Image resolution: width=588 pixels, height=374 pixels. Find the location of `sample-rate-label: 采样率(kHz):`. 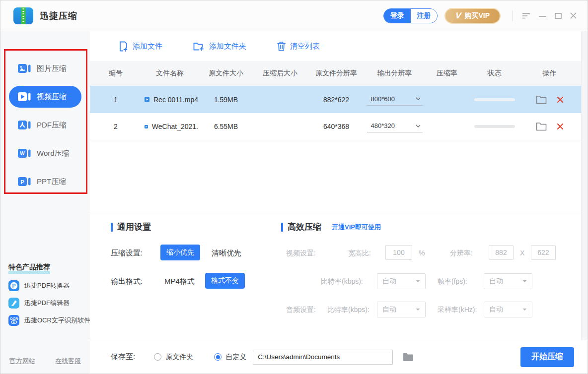

sample-rate-label: 采样率(kHz): is located at coordinates (457, 310).